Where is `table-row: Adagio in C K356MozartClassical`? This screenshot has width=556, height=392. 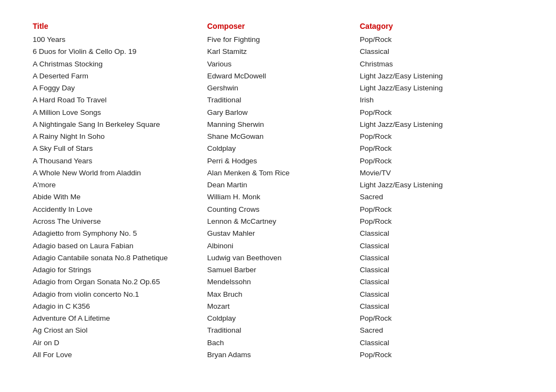
table-row: Adagio in C K356MozartClassical is located at coordinates (278, 307).